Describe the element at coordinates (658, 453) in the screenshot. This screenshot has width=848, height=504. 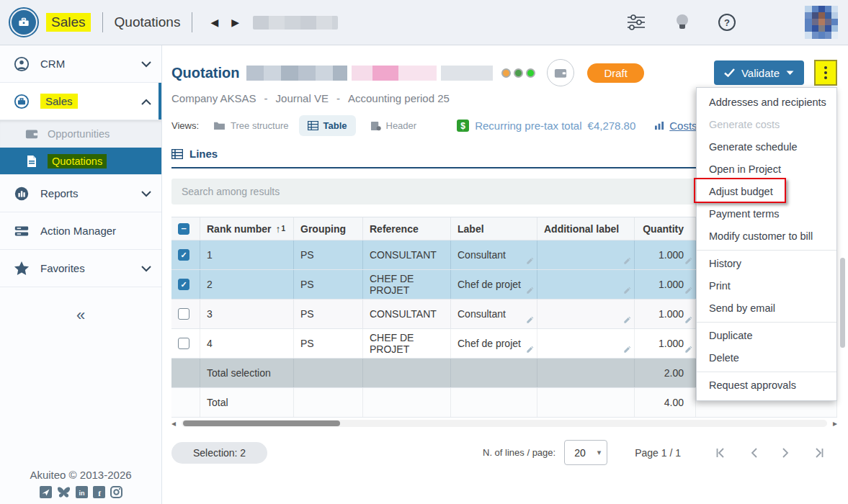
I see `page-indicator: Page 1 / 1` at that location.